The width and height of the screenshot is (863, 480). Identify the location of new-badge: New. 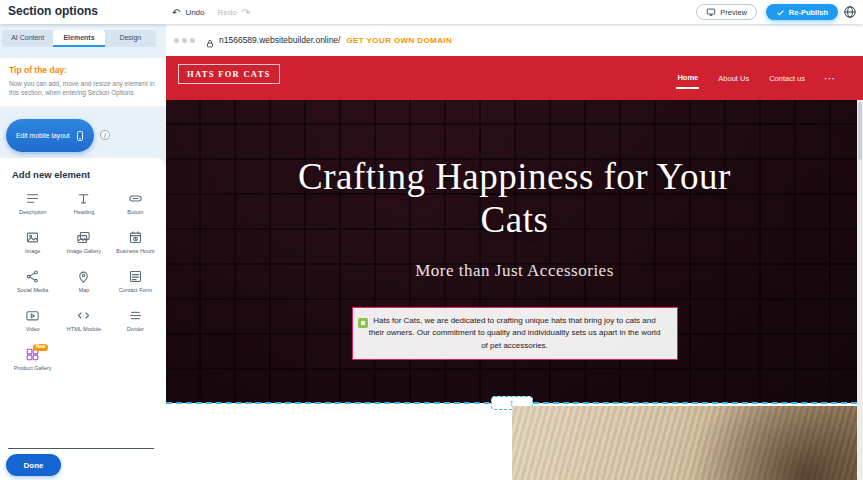
(40, 348).